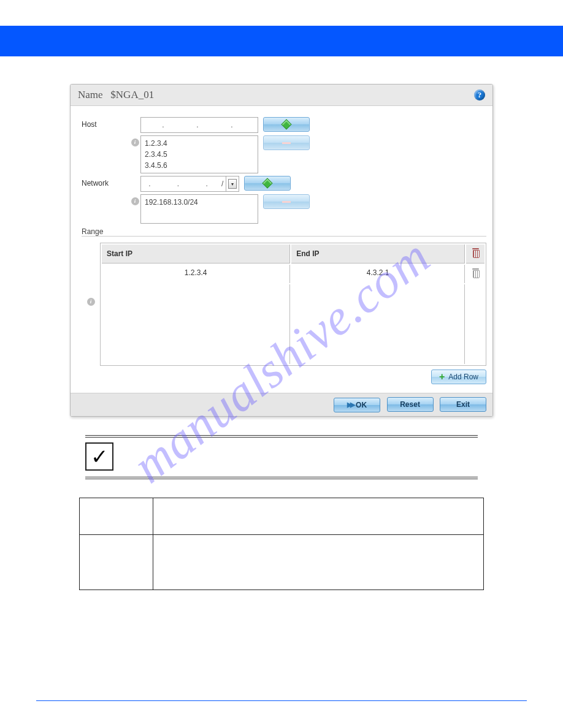 The height and width of the screenshot is (728, 563). Describe the element at coordinates (282, 701) in the screenshot. I see `footer-rule` at that location.